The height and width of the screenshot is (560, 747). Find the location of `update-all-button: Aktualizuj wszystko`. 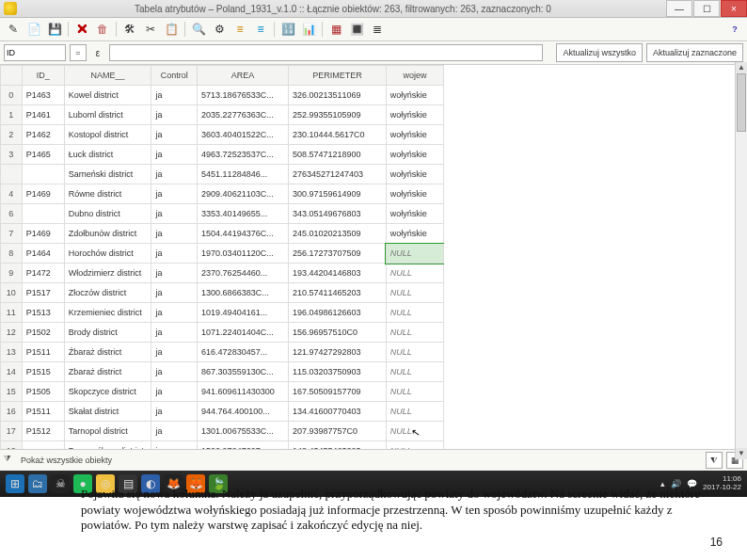

update-all-button: Aktualizuj wszystko is located at coordinates (599, 53).